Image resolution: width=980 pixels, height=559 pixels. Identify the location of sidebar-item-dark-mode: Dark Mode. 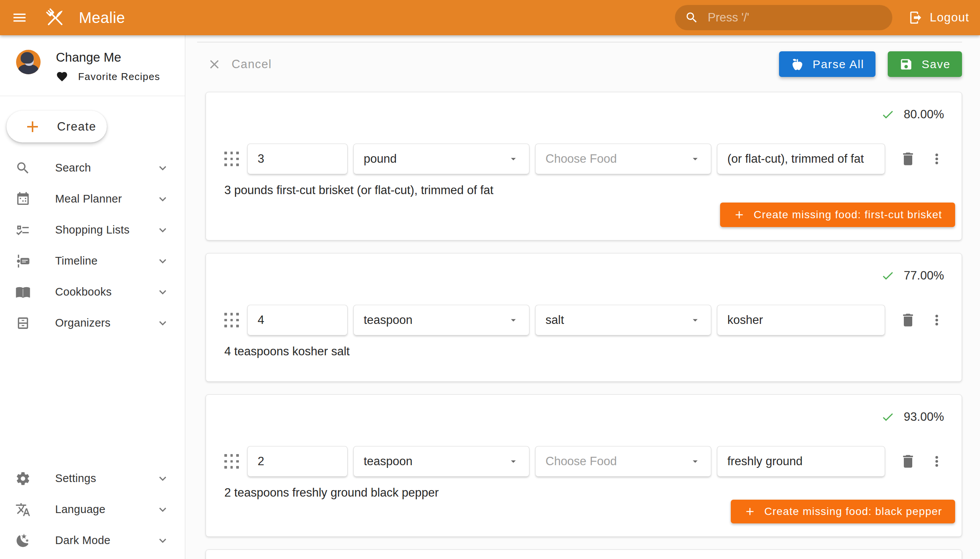
(93, 541).